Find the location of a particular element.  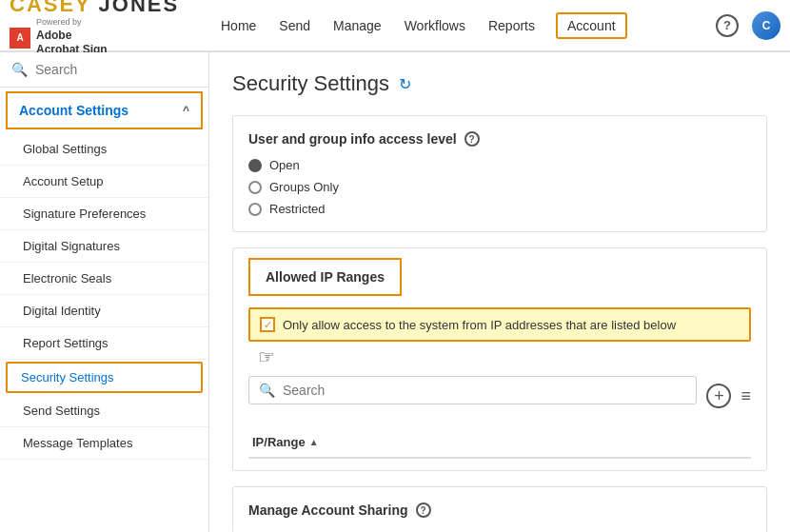

ip-checkbox-label: Only allow access to the system from IP … is located at coordinates (480, 325).